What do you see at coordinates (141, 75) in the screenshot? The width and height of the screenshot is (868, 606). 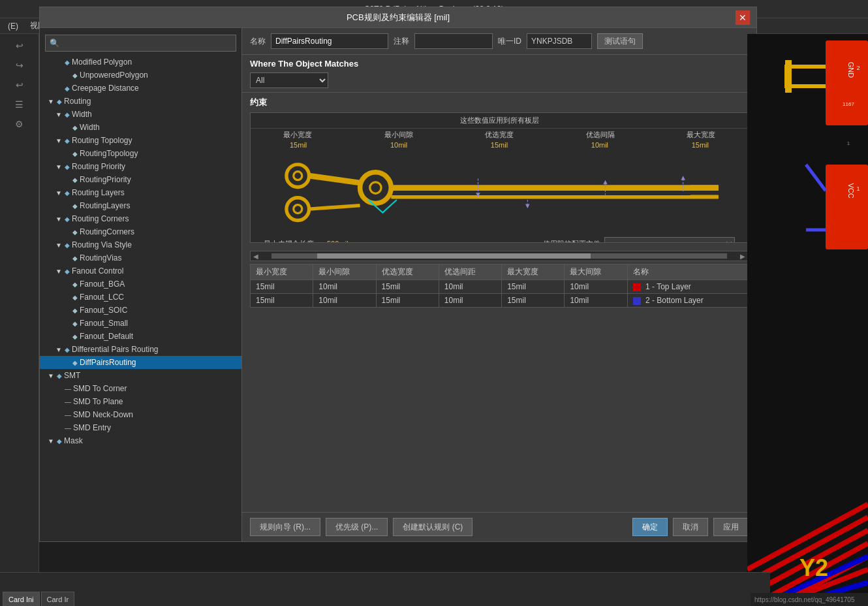 I see `tree-item-unpoured-polygon: ◆ UnpoweredPolygon` at bounding box center [141, 75].